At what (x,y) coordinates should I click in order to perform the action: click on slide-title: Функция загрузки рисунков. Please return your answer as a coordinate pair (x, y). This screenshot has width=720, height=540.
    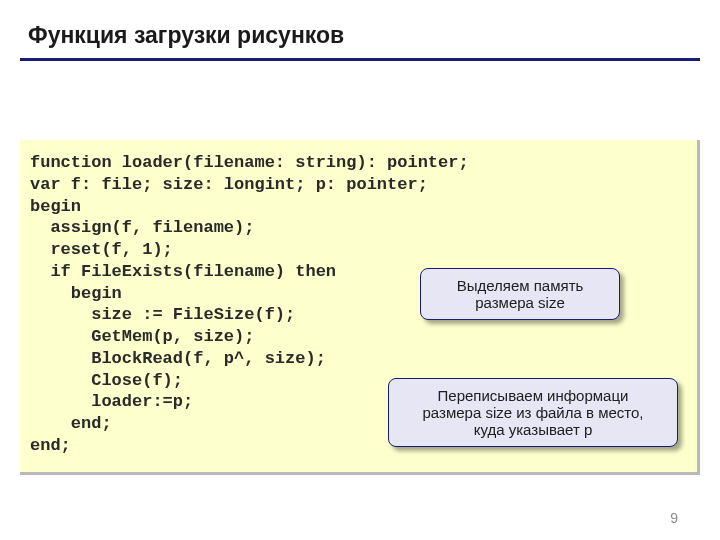
    Looking at the image, I should click on (186, 36).